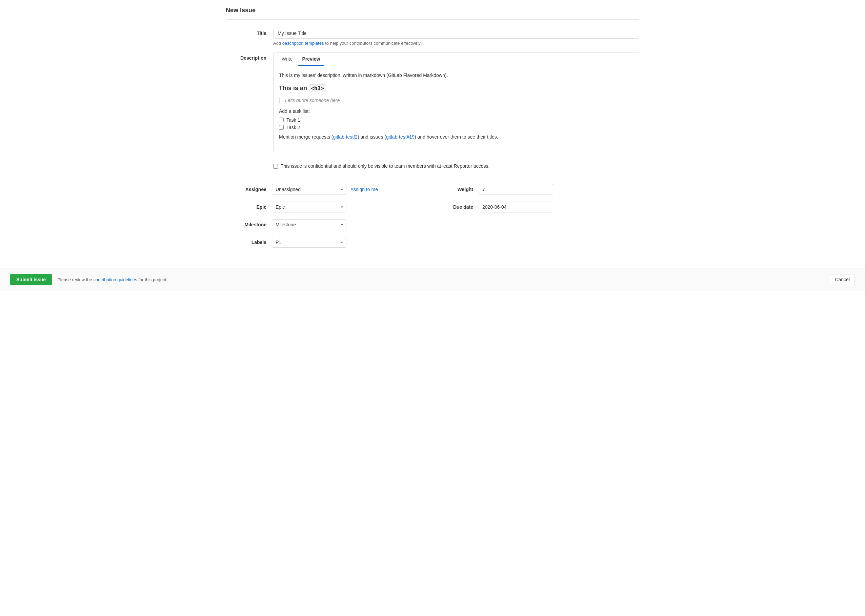 This screenshot has width=865, height=616. Describe the element at coordinates (329, 219) in the screenshot. I see `left-fields: Assignee Unassigned ▾ Assign to me Epic` at that location.